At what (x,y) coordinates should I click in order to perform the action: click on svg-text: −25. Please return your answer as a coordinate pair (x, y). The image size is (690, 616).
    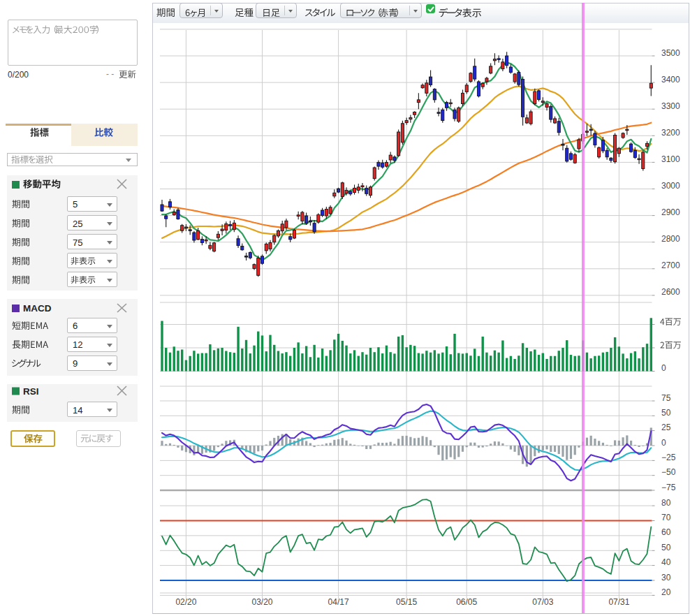
    Looking at the image, I should click on (669, 457).